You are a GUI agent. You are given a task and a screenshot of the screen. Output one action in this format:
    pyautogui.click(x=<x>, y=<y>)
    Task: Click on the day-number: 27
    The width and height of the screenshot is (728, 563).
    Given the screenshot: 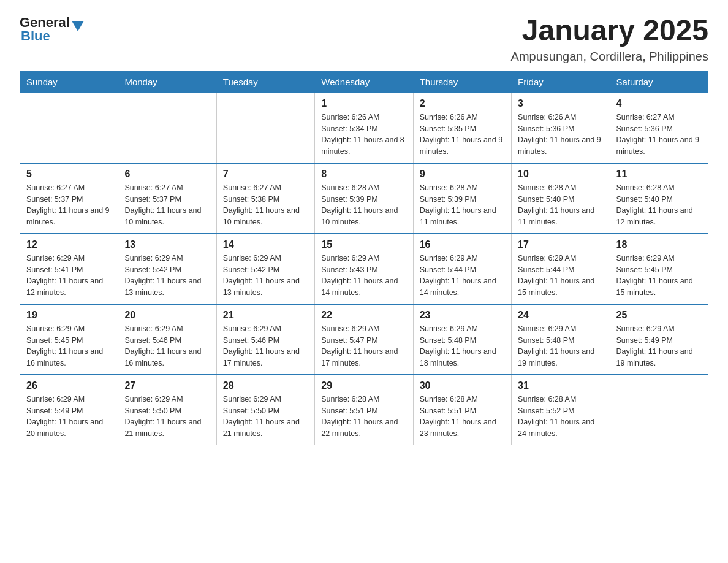 What is the action you would take?
    pyautogui.click(x=167, y=386)
    